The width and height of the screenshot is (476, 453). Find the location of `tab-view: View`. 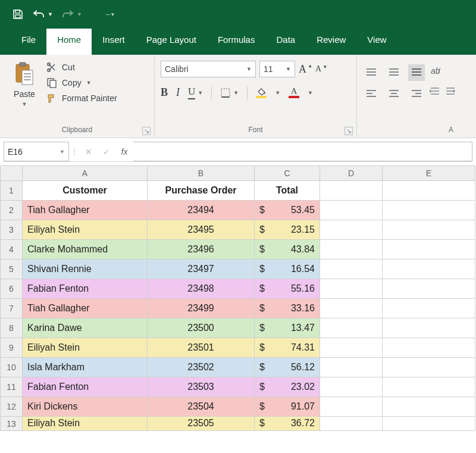

tab-view: View is located at coordinates (377, 42).